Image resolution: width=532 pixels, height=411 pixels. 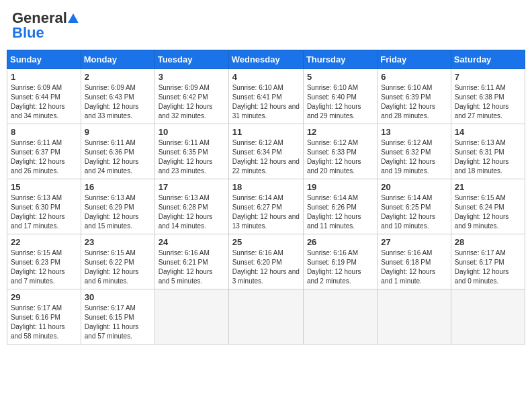 What do you see at coordinates (44, 242) in the screenshot?
I see `day-number: 22` at bounding box center [44, 242].